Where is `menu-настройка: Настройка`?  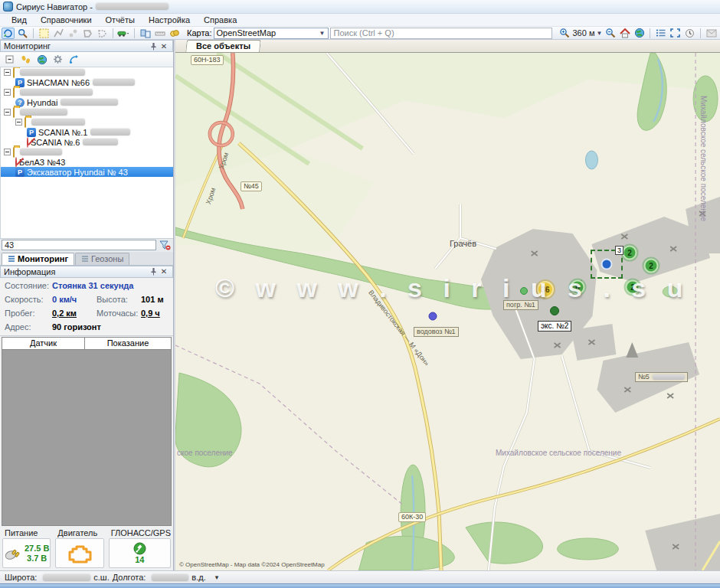
menu-настройка: Настройка is located at coordinates (169, 20).